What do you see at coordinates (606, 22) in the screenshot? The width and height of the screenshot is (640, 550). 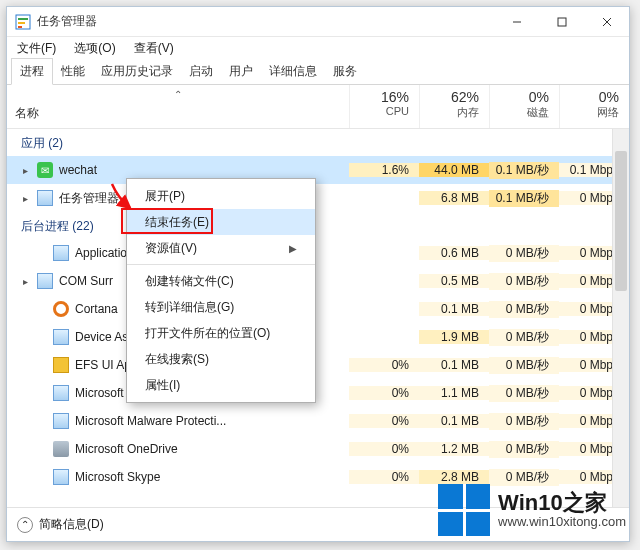 I see `close-button` at bounding box center [606, 22].